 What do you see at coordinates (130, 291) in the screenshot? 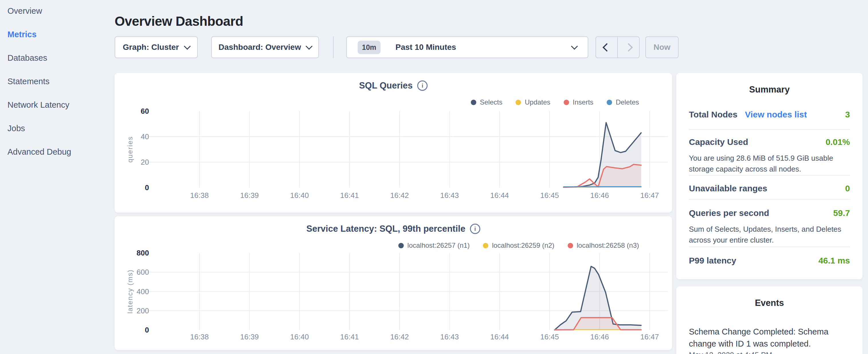
I see `svg-text: latency (ms)` at bounding box center [130, 291].